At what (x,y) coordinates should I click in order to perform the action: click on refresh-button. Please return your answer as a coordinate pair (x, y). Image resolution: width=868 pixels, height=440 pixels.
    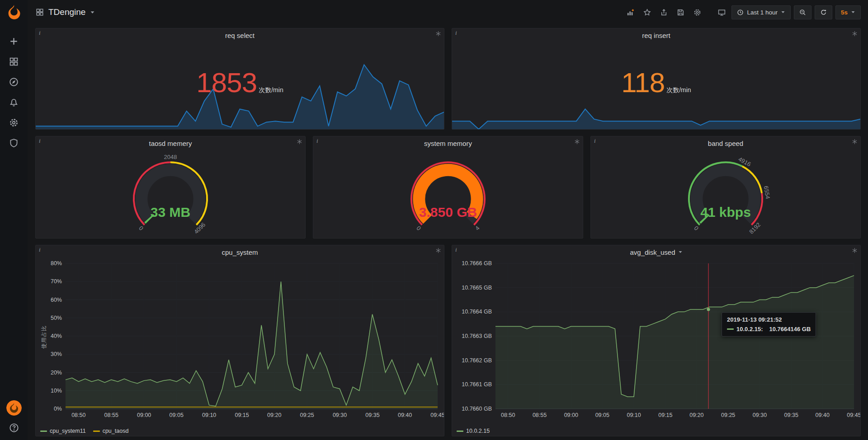
    Looking at the image, I should click on (824, 13).